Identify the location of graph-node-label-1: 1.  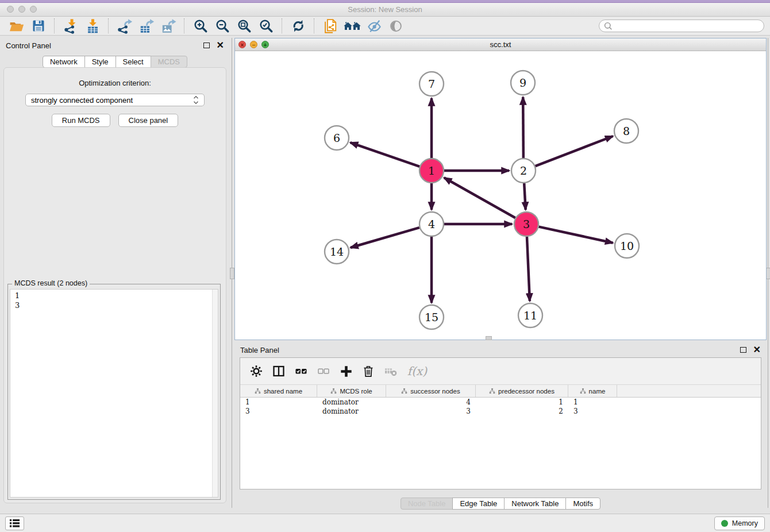
(432, 171).